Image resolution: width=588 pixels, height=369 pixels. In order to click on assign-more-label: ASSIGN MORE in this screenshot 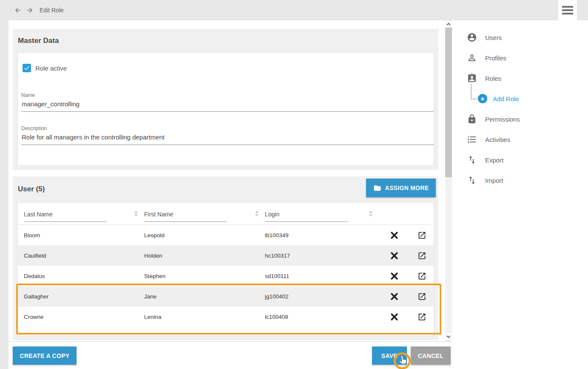, I will do `click(407, 188)`.